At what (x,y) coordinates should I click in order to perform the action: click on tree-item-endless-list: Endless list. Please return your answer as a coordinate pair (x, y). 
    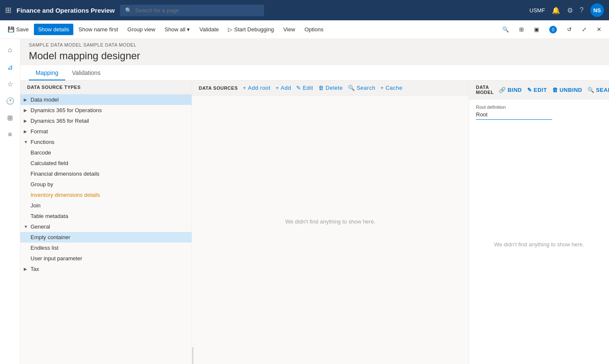
    Looking at the image, I should click on (106, 248).